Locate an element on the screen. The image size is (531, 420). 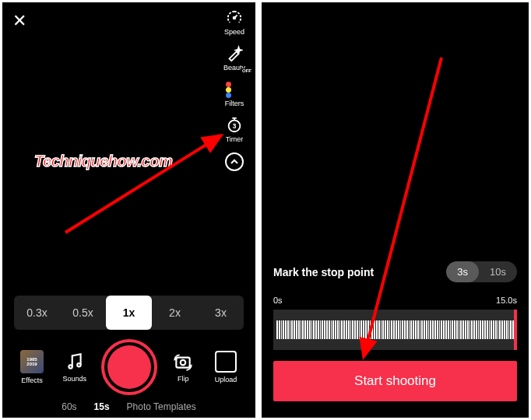
waveform-track is located at coordinates (396, 330).